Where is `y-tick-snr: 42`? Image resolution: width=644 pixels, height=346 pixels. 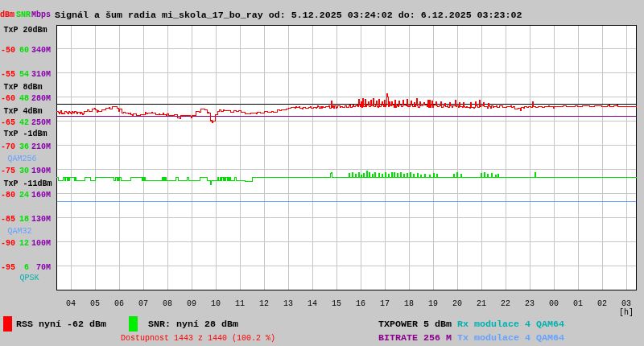 y-tick-snr: 42 is located at coordinates (24, 123).